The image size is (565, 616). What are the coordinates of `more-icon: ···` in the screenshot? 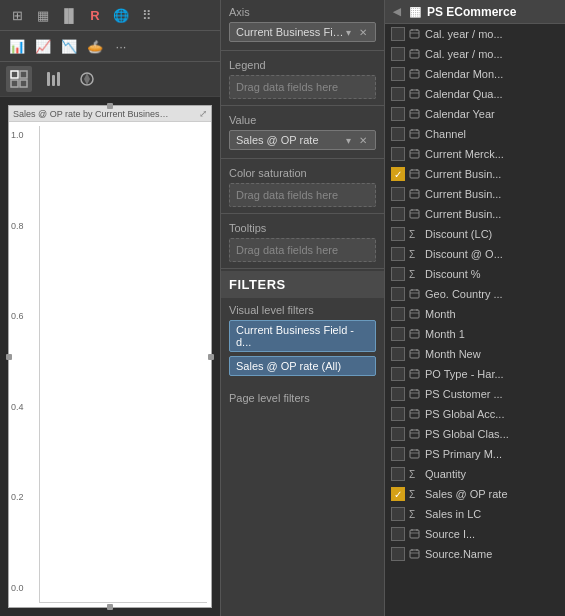 It's located at (121, 46).